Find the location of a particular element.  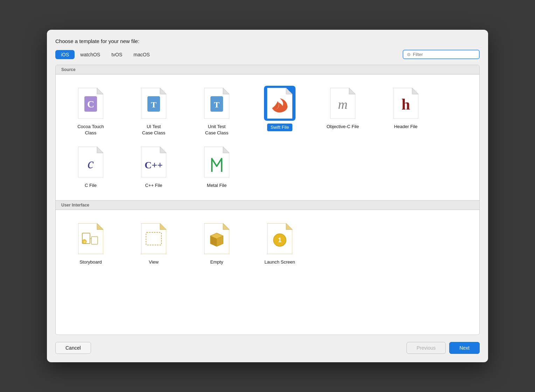

cocoa-touch-icon: C is located at coordinates (91, 103).